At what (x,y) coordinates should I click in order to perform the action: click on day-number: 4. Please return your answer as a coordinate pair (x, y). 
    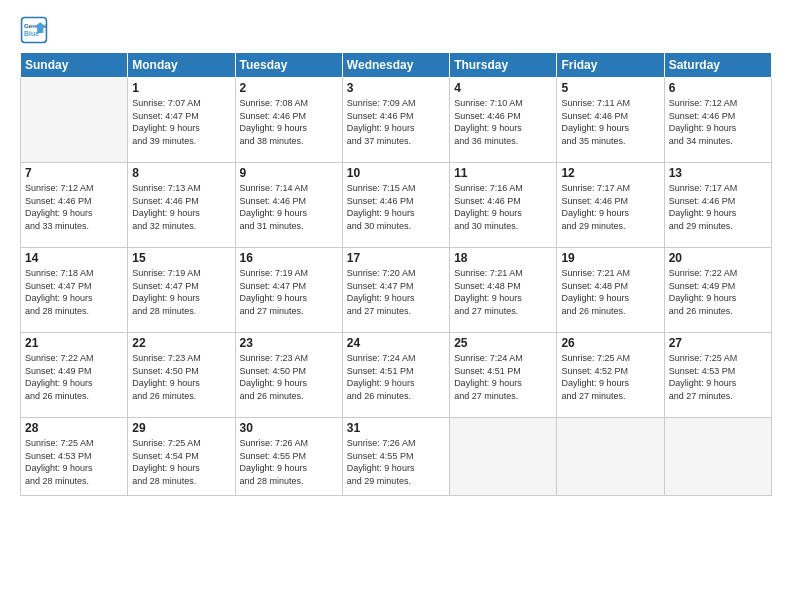
    Looking at the image, I should click on (503, 88).